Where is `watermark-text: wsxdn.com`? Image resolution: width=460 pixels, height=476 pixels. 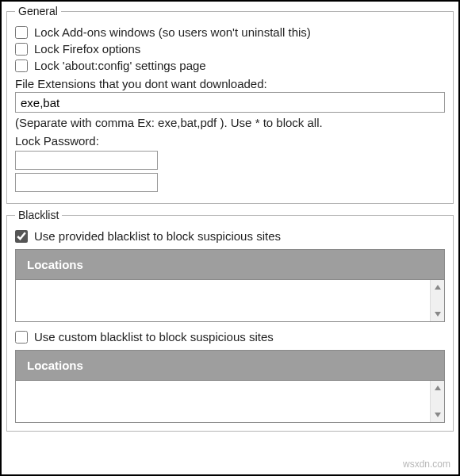 watermark-text: wsxdn.com is located at coordinates (427, 464).